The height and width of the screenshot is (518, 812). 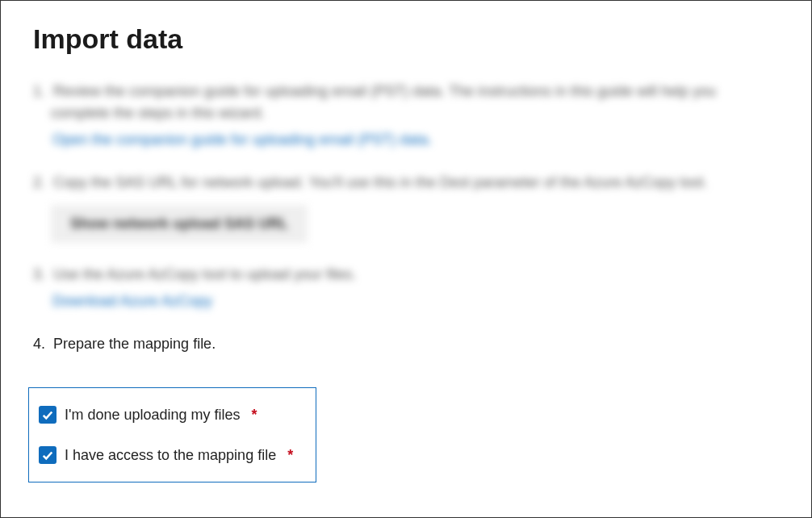 What do you see at coordinates (415, 344) in the screenshot?
I see `step-4: 4. Prepare the mapping file.` at bounding box center [415, 344].